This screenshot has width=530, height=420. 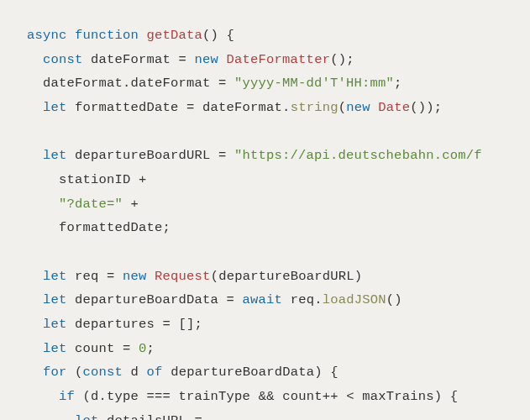 I want to click on class-name: DateFormatter, so click(x=279, y=60).